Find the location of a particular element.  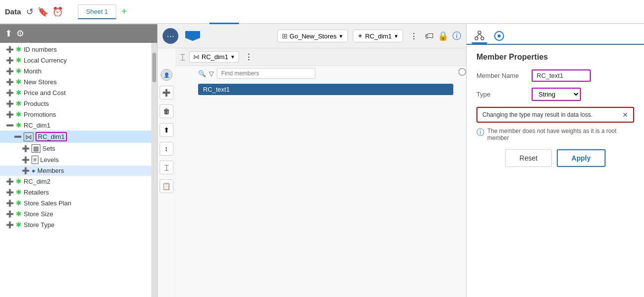

lock-icon: 🔒 is located at coordinates (443, 36).